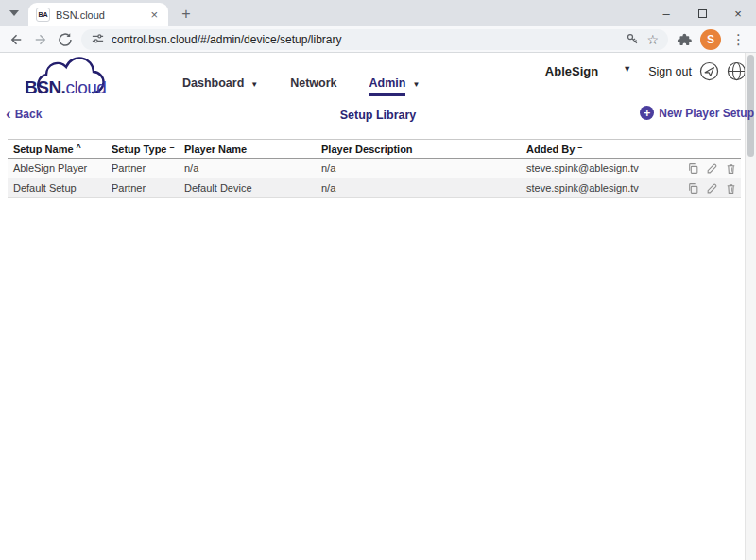 The width and height of the screenshot is (756, 560). What do you see at coordinates (711, 40) in the screenshot?
I see `profile-avatar: S` at bounding box center [711, 40].